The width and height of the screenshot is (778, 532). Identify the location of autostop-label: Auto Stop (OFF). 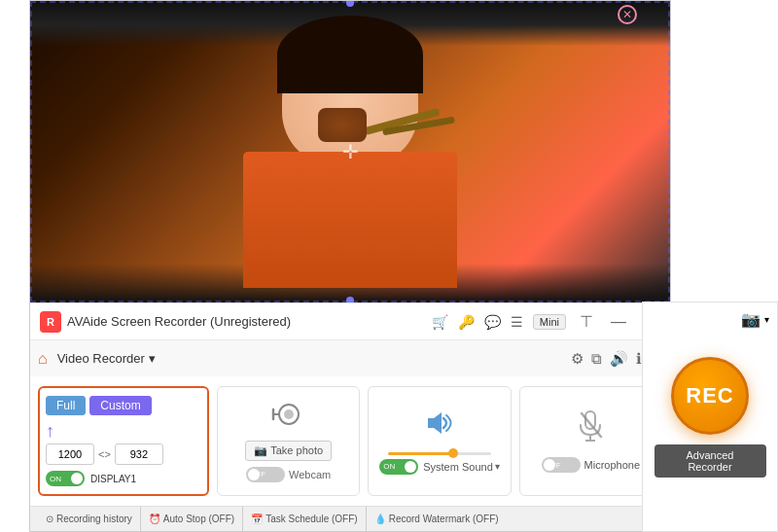
(198, 519).